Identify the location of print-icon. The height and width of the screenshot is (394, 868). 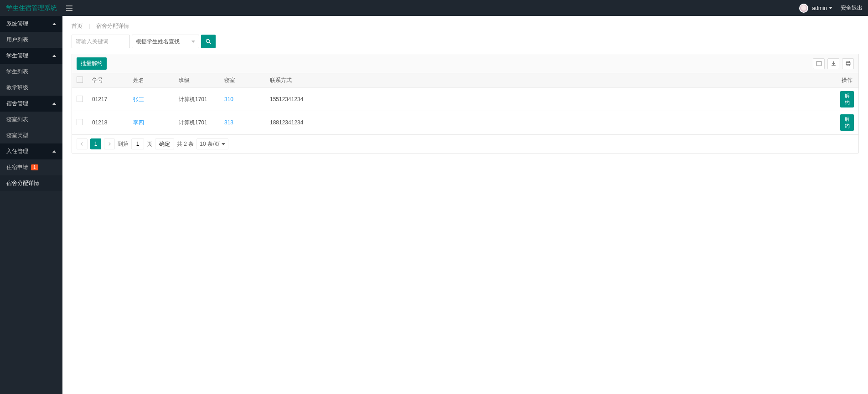
(848, 64).